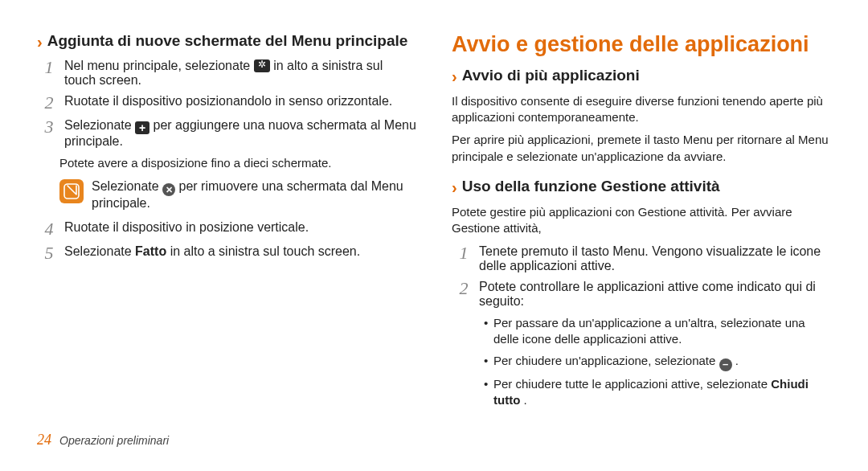 The height and width of the screenshot is (471, 868). Describe the element at coordinates (227, 73) in the screenshot. I see `step-1: 1 Nel menu principale, selezionate in al…` at that location.